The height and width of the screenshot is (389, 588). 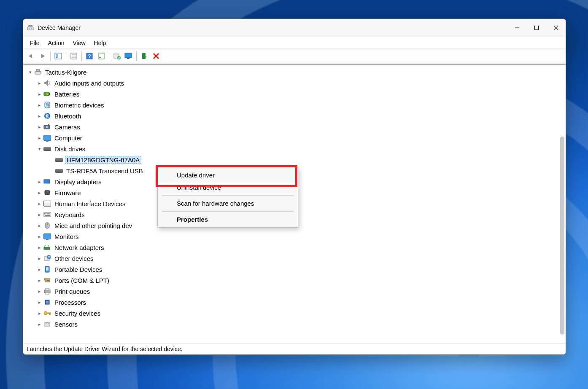 I want to click on tree-item-batteries: ▸Batteries, so click(x=294, y=94).